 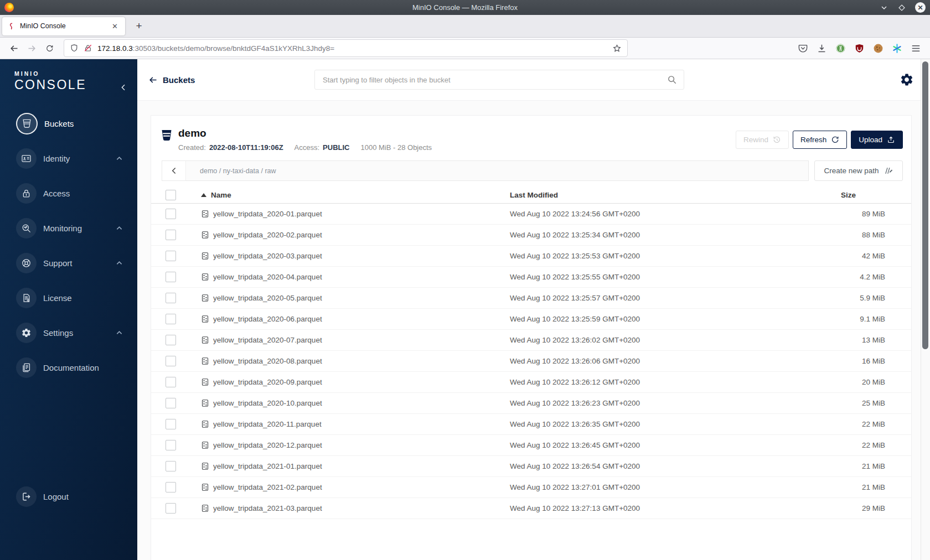 What do you see at coordinates (916, 49) in the screenshot?
I see `menu-hamburger-icon` at bounding box center [916, 49].